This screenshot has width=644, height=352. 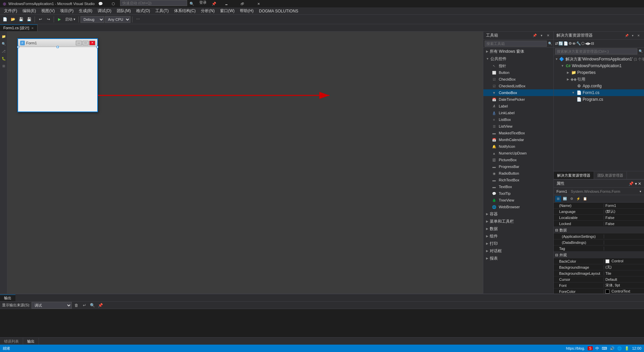 What do you see at coordinates (519, 160) in the screenshot?
I see `toolbox-item-picturebox: 🖼 PictureBox` at bounding box center [519, 160].